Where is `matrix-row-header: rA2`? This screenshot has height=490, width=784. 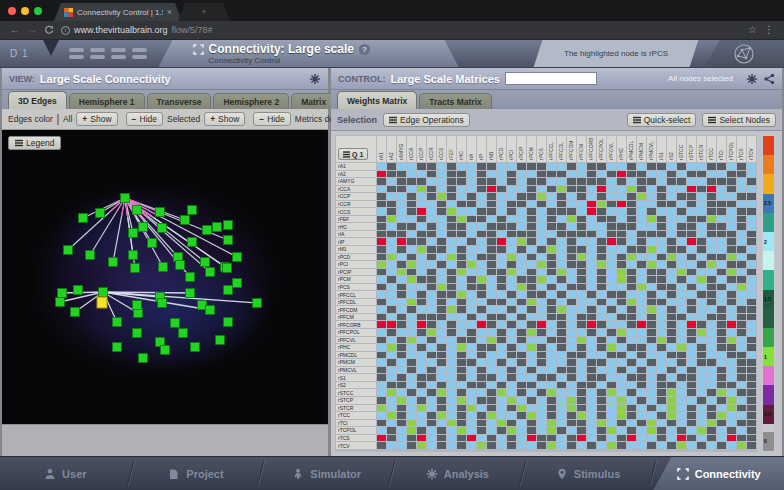 matrix-row-header: rA2 is located at coordinates (356, 174).